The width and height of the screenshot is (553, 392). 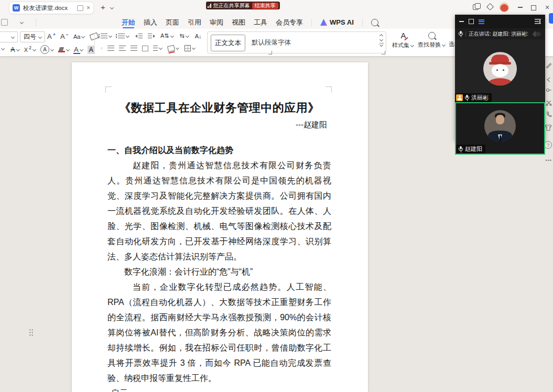 I want to click on participant-tile-speaking: 赵建阳, so click(x=500, y=128).